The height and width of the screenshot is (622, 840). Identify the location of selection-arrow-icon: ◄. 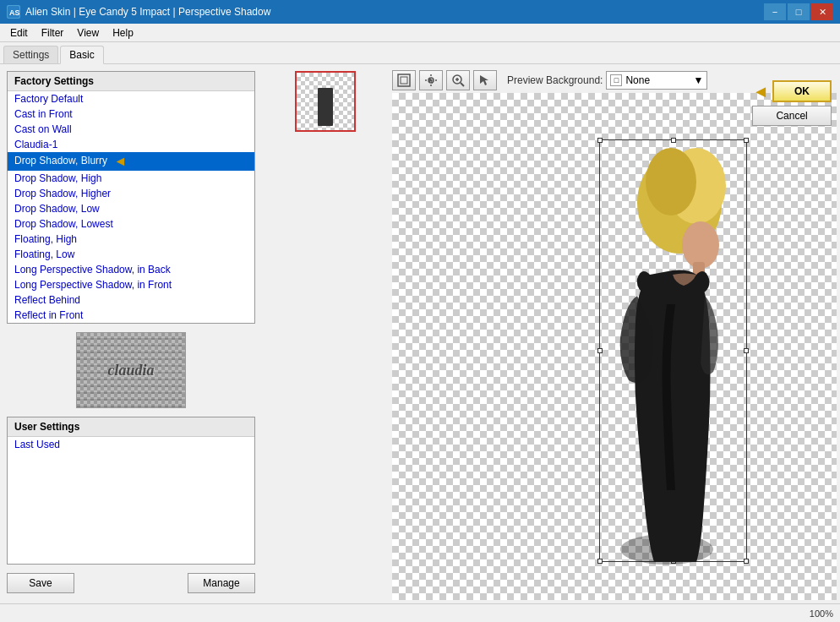
(120, 161).